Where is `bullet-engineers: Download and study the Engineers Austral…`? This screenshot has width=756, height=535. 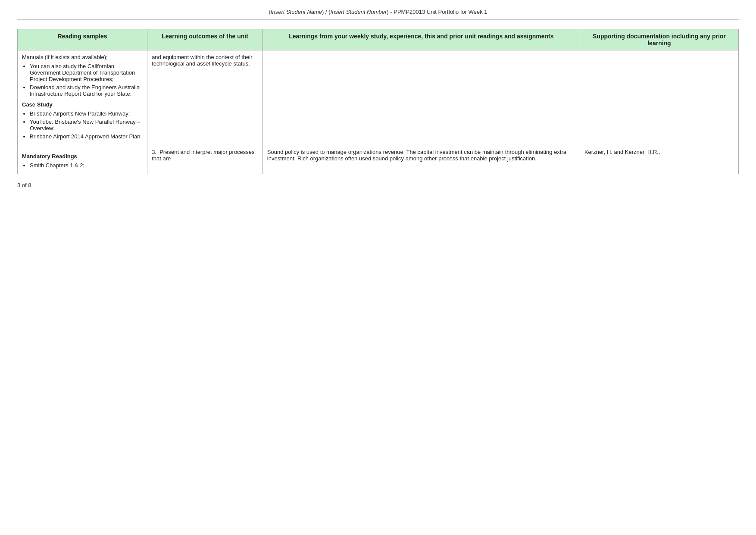
bullet-engineers: Download and study the Engineers Austral… is located at coordinates (86, 91).